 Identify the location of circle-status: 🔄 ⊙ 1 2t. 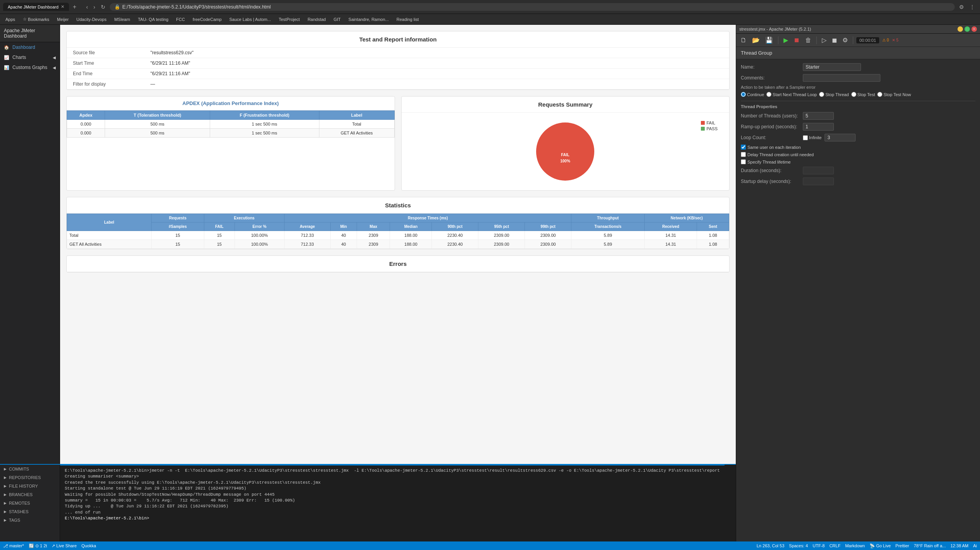
(38, 546).